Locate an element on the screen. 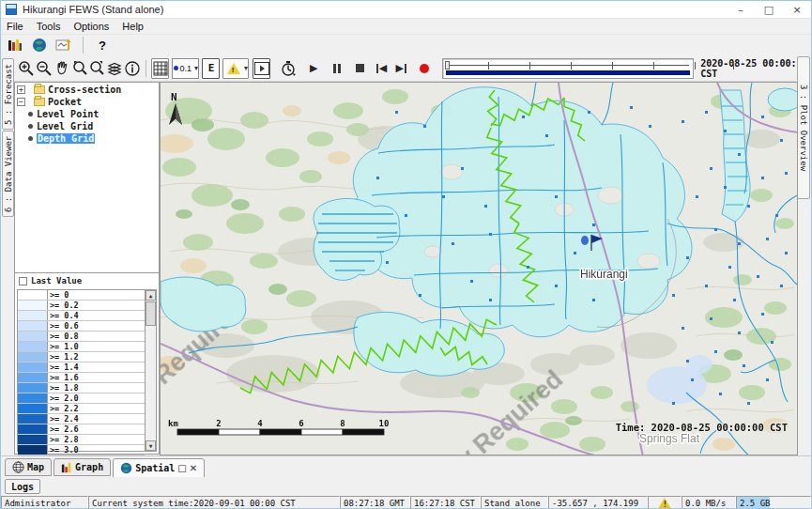 This screenshot has height=509, width=812. tab-spatial: Spatial □ ✕ is located at coordinates (159, 468).